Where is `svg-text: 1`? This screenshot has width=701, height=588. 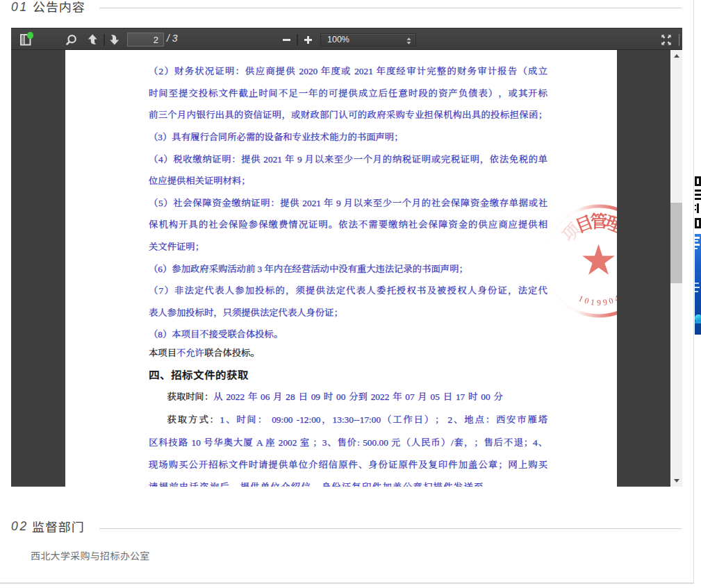 svg-text: 1 is located at coordinates (593, 303).